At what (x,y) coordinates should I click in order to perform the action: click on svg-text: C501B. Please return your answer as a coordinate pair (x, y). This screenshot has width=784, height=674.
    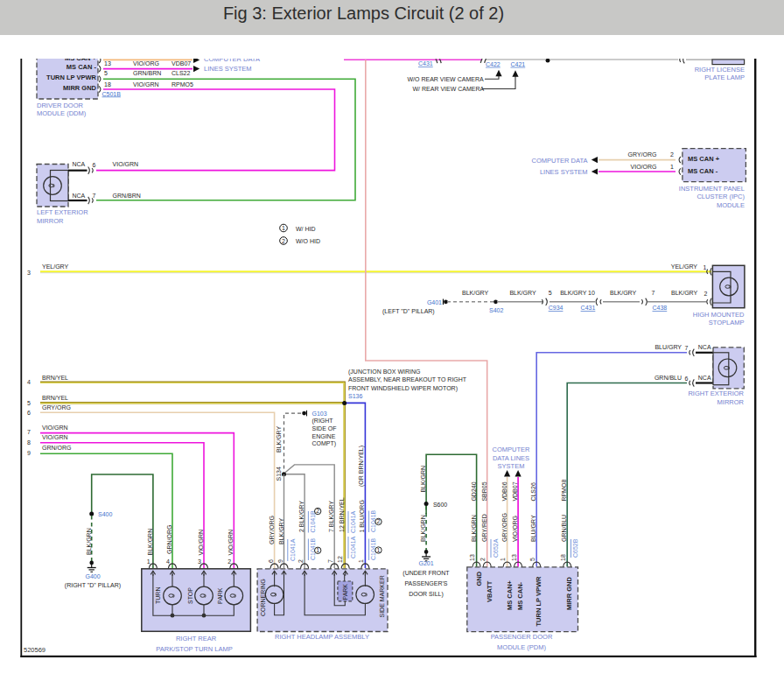
    Looking at the image, I should click on (112, 95).